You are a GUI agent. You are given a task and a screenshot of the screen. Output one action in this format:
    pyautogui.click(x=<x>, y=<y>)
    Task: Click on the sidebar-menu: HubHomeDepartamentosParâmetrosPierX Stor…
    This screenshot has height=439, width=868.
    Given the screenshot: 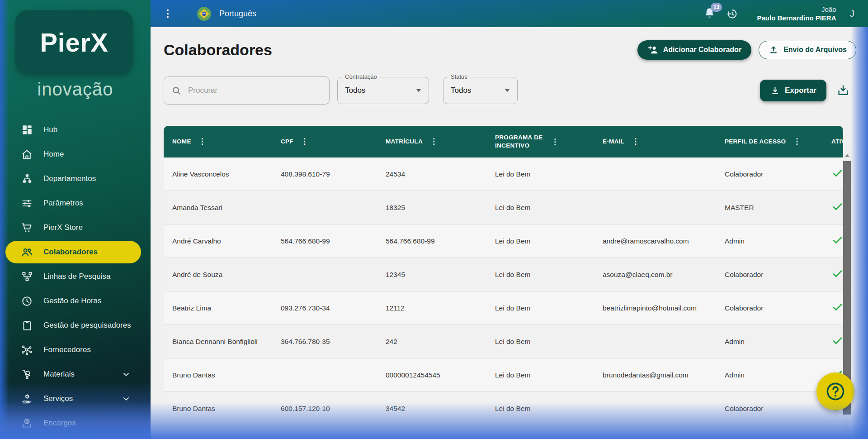 What is the action you would take?
    pyautogui.click(x=75, y=277)
    